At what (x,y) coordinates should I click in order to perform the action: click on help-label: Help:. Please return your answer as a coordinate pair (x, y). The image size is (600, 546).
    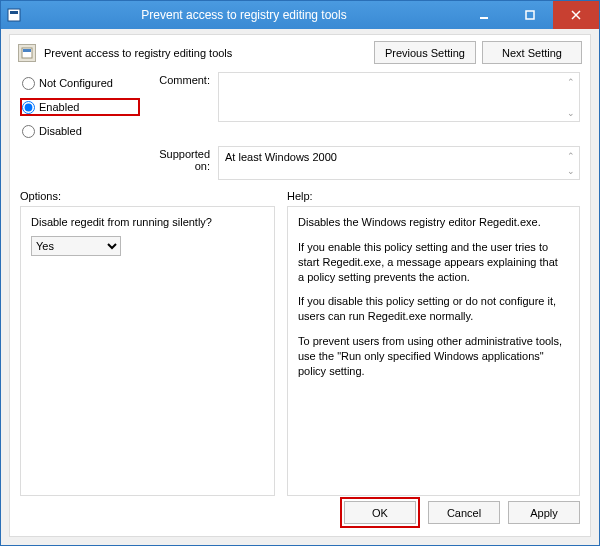
    Looking at the image, I should click on (434, 196).